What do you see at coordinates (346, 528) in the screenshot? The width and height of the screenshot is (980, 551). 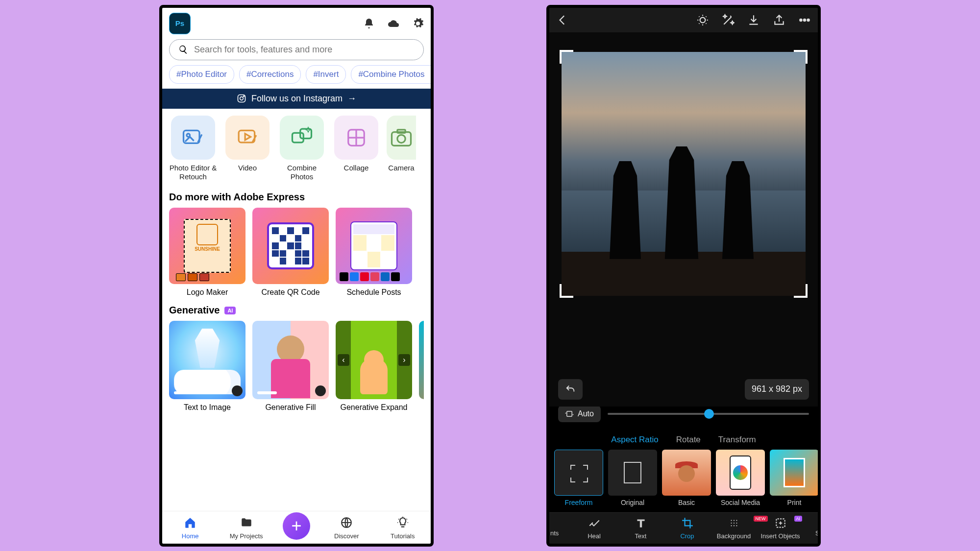 I see `nav-discover: Discover` at bounding box center [346, 528].